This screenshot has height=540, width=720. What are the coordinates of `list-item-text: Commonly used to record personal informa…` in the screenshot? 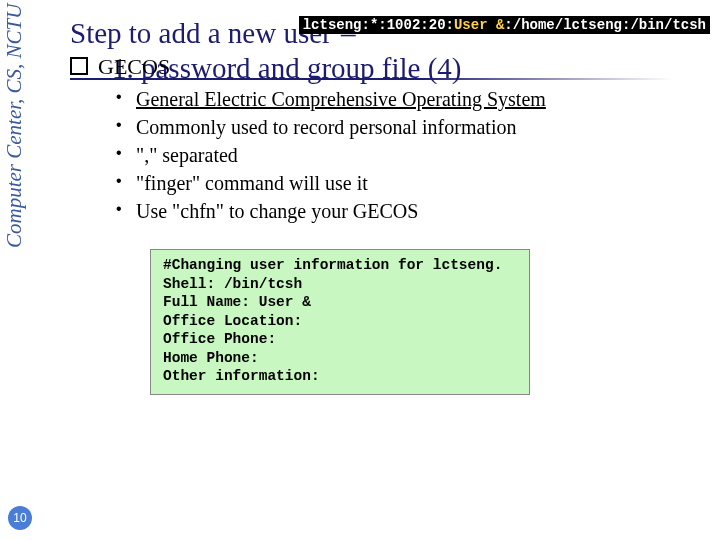 It's located at (326, 127).